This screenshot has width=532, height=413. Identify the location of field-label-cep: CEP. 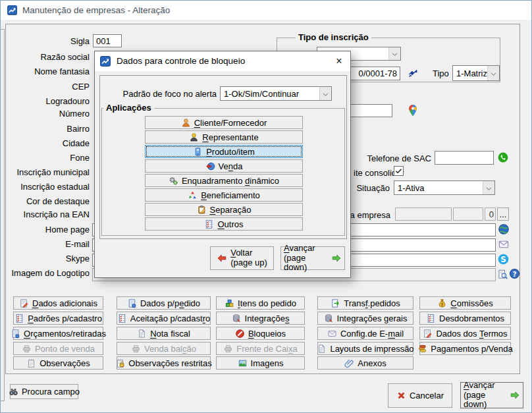
(45, 87).